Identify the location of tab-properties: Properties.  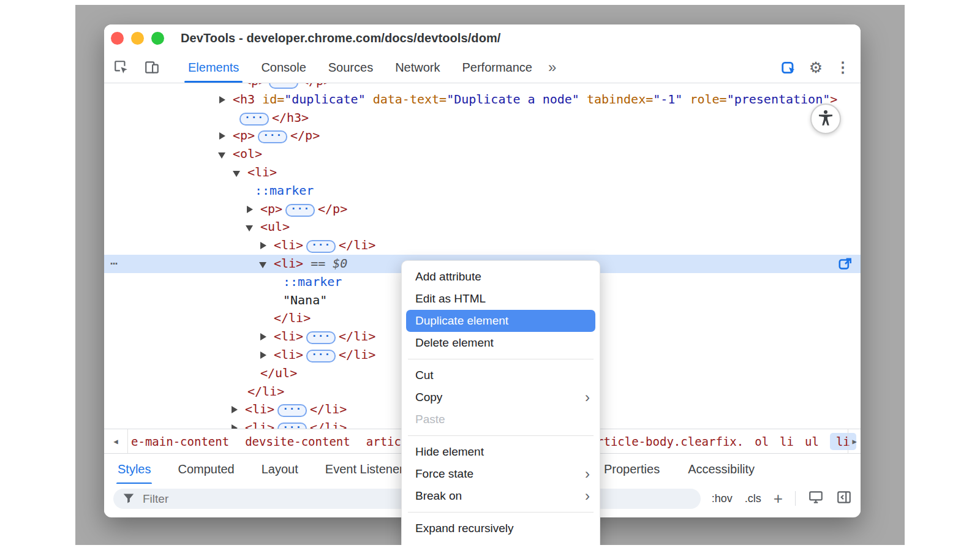
(632, 469).